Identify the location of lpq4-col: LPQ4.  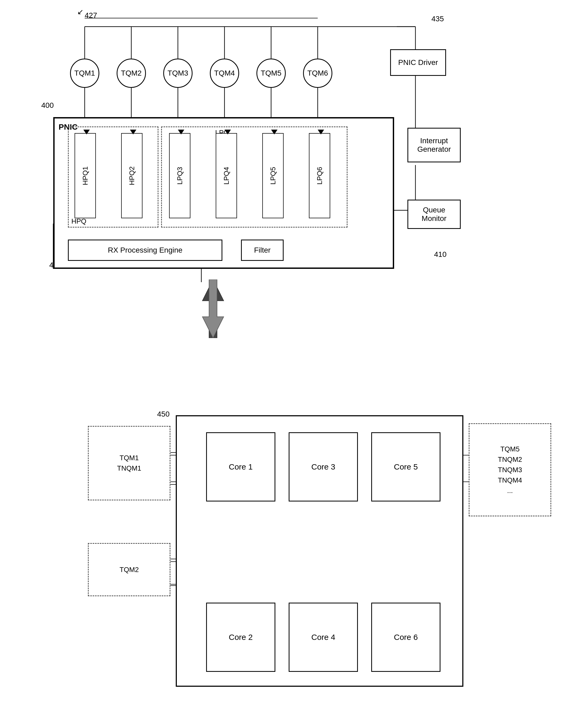
(226, 176).